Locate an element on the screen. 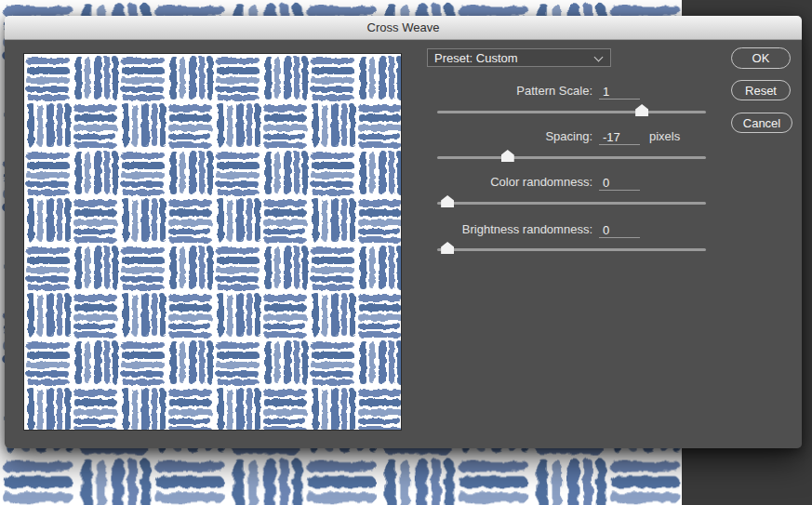 The width and height of the screenshot is (812, 505). dialog-title: Cross Weave is located at coordinates (404, 28).